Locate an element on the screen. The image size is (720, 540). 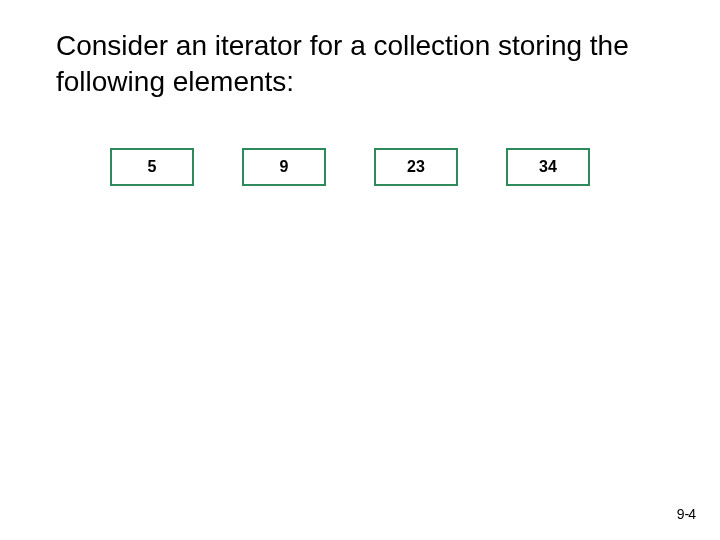
page-index: 4 is located at coordinates (692, 514).